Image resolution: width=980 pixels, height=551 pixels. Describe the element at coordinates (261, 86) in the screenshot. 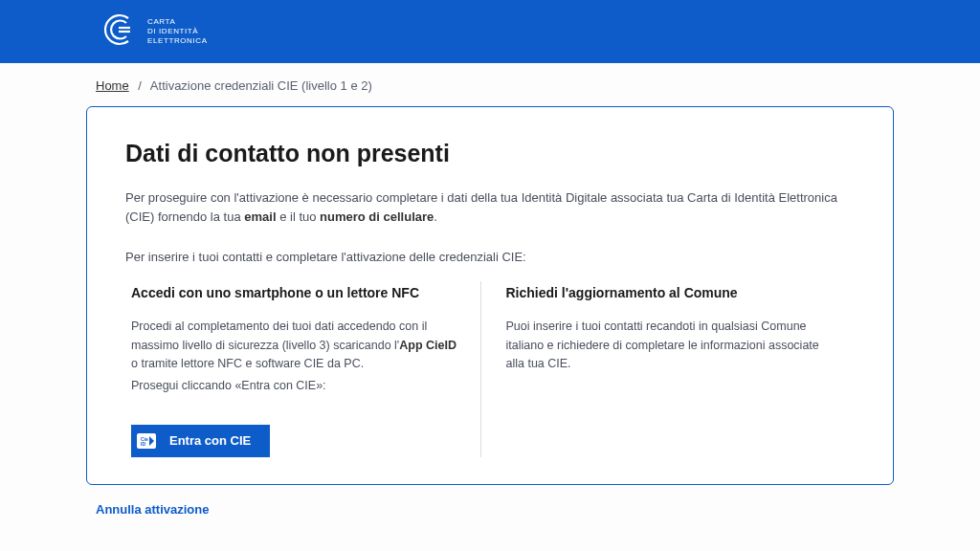

I see `breadcrumb-current: Attivazione credenziali CIE (livello 1 e…` at that location.